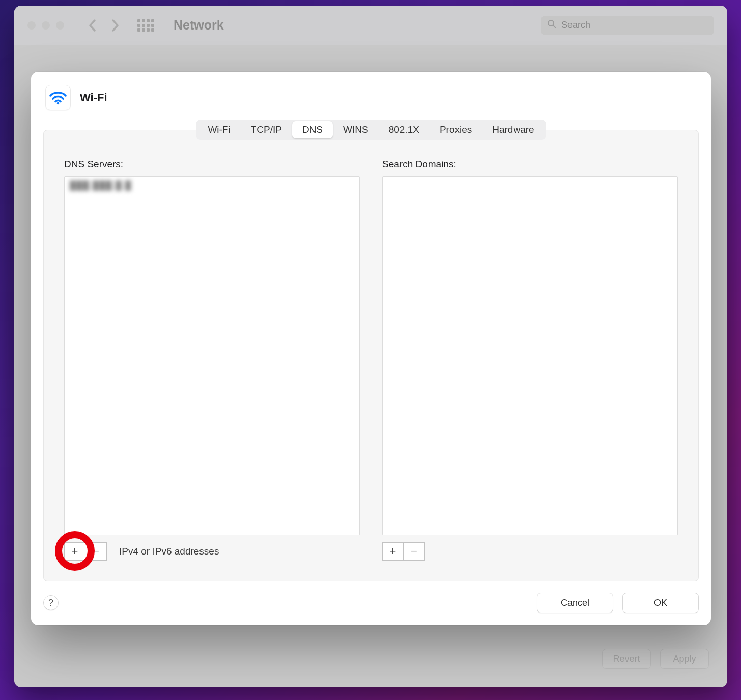  What do you see at coordinates (32, 25) in the screenshot?
I see `close-window-icon` at bounding box center [32, 25].